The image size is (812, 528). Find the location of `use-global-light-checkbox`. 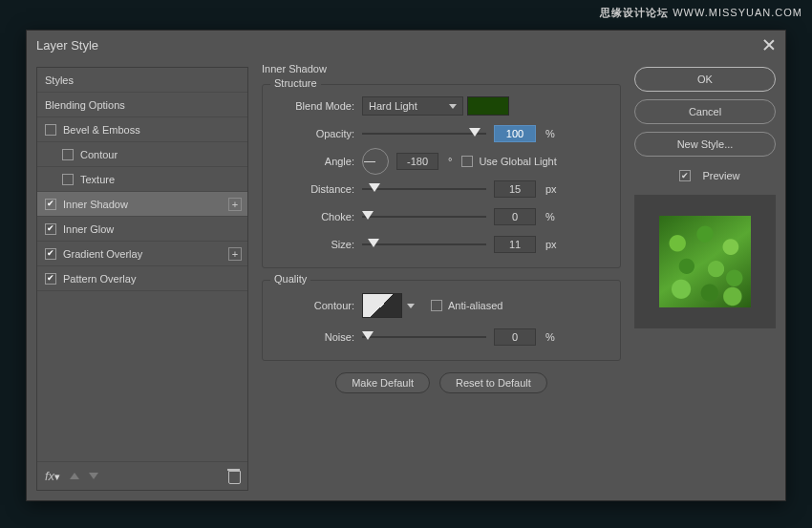

use-global-light-checkbox is located at coordinates (467, 161).